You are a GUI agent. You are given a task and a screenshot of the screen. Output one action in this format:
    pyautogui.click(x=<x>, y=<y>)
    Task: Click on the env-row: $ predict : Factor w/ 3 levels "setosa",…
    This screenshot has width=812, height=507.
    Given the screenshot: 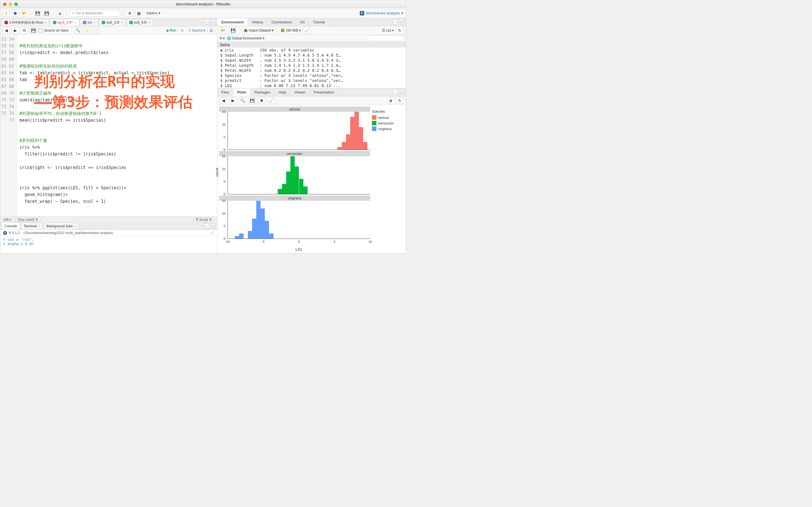 What is the action you would take?
    pyautogui.click(x=311, y=80)
    